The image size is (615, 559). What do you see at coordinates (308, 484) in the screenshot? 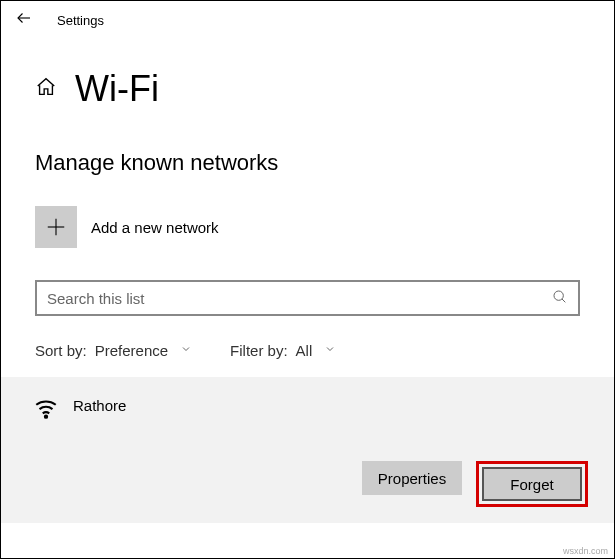
I see `network-button-row: Properties Forget` at bounding box center [308, 484].